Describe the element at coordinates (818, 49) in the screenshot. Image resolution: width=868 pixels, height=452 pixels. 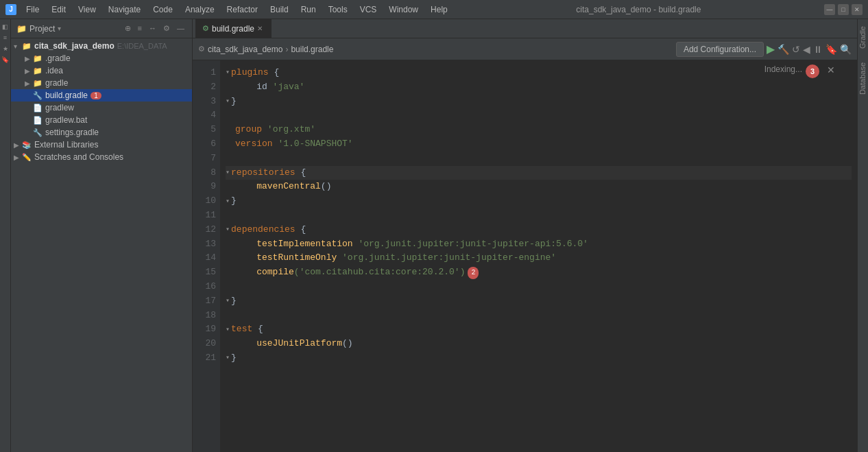
I see `next-button: ⏸` at that location.